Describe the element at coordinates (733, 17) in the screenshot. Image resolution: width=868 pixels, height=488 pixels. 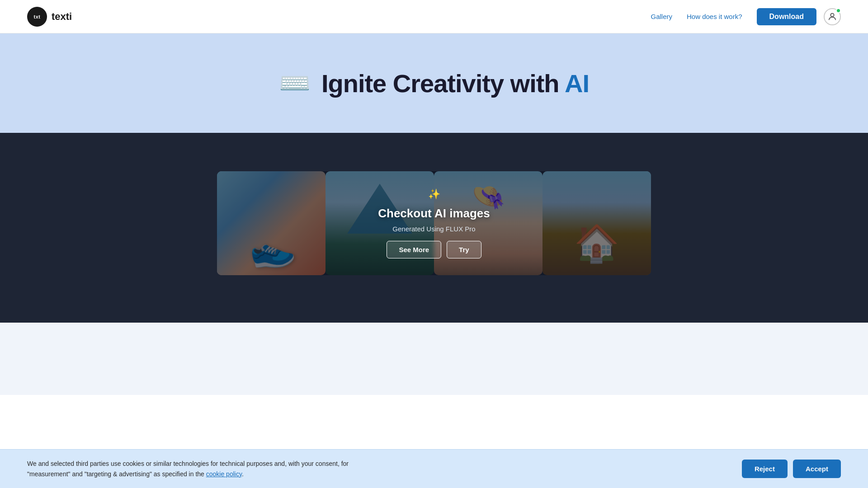
I see `nav-links: Gallery How does it work? Download` at that location.